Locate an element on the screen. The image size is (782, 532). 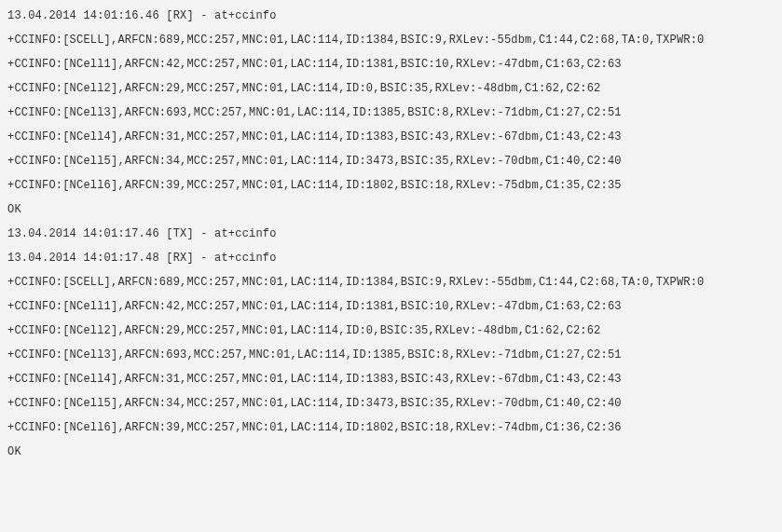
log-line: 13.04.2014 14:01:16.46 [RX] - at+ccinfo is located at coordinates (391, 16).